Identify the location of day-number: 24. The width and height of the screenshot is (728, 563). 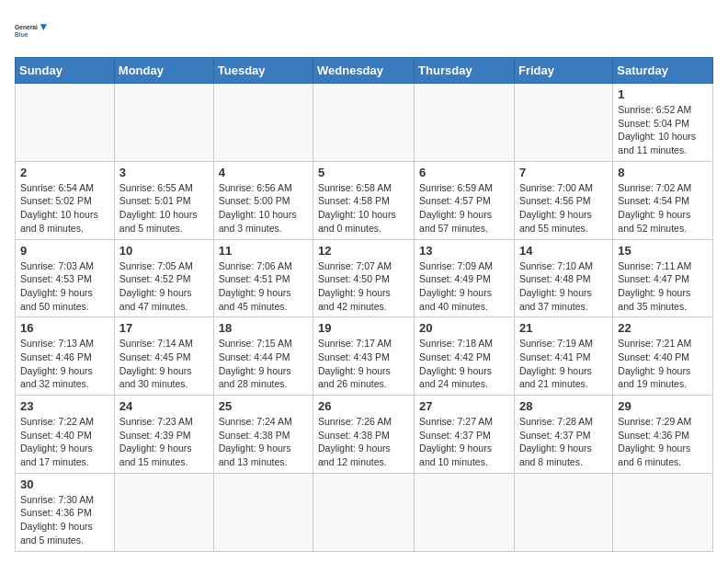
(164, 407).